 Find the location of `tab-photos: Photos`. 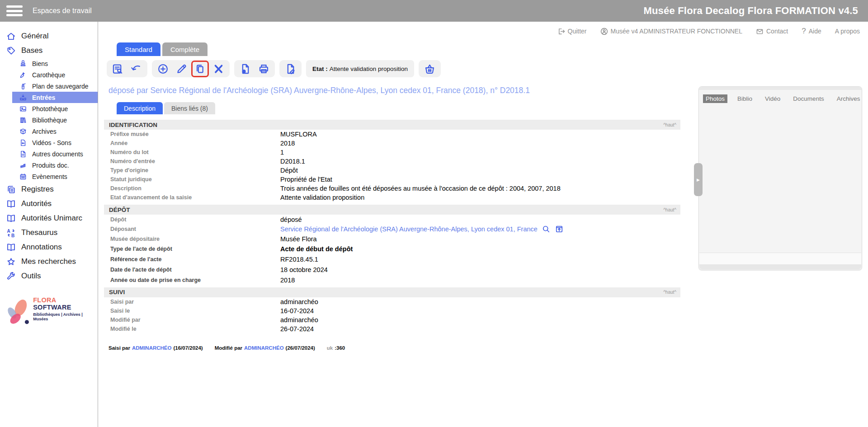

tab-photos: Photos is located at coordinates (715, 99).